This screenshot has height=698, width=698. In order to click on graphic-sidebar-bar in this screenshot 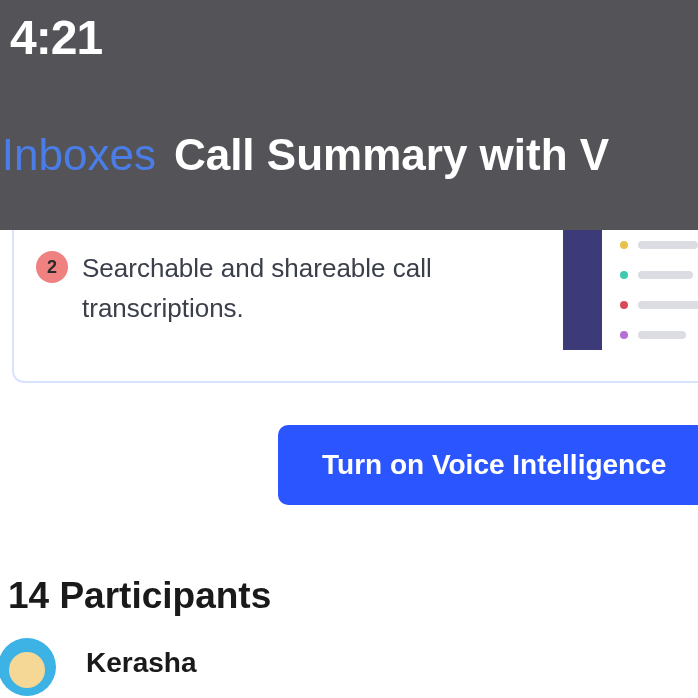, I will do `click(582, 290)`.